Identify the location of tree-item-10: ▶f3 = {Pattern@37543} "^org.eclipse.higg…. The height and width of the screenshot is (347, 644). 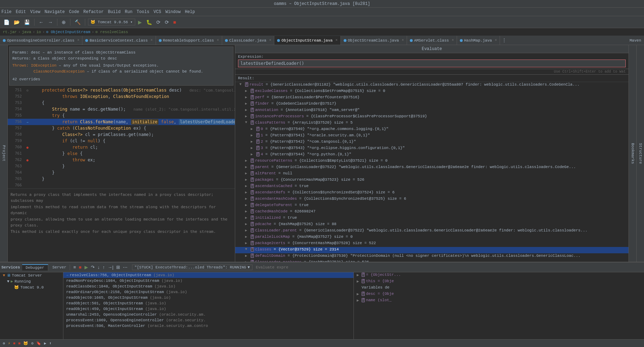
(432, 149).